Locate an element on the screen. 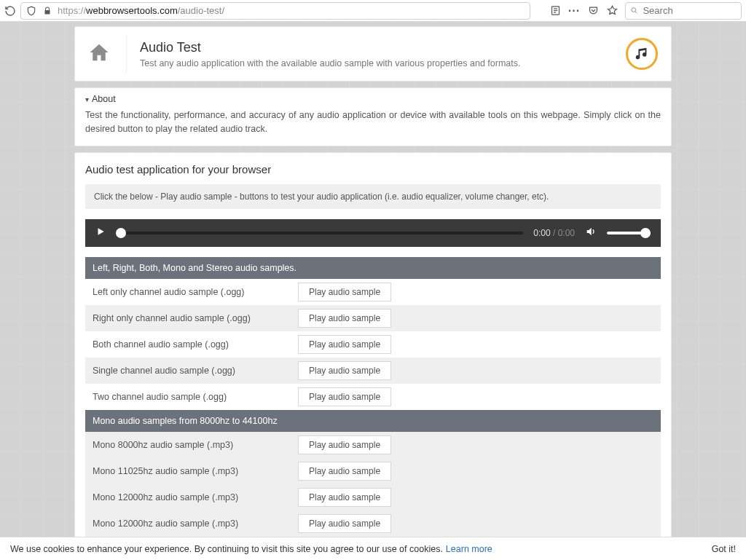 This screenshot has height=560, width=746. time-display: 0:00 / 0:00 is located at coordinates (554, 233).